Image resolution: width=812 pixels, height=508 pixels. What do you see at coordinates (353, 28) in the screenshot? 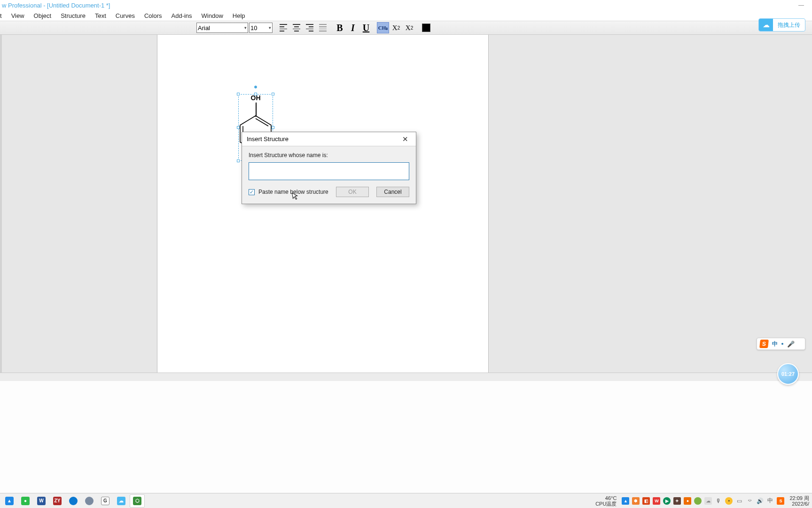
I see `italic-button: I` at bounding box center [353, 28].